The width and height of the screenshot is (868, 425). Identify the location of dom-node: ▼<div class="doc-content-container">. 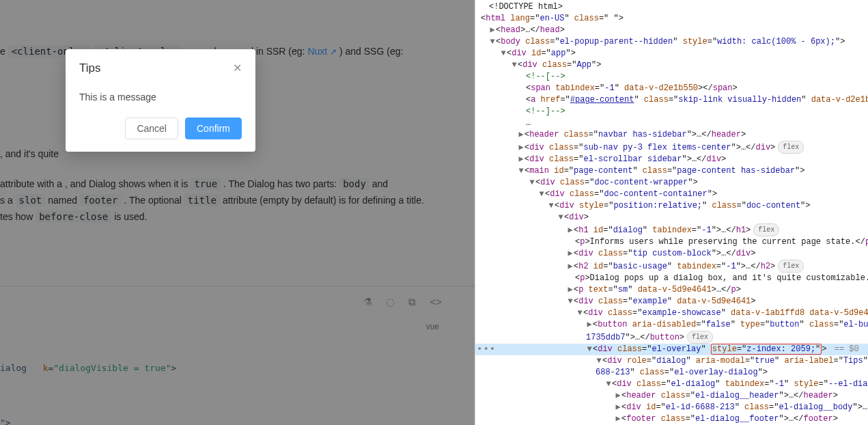
(672, 194).